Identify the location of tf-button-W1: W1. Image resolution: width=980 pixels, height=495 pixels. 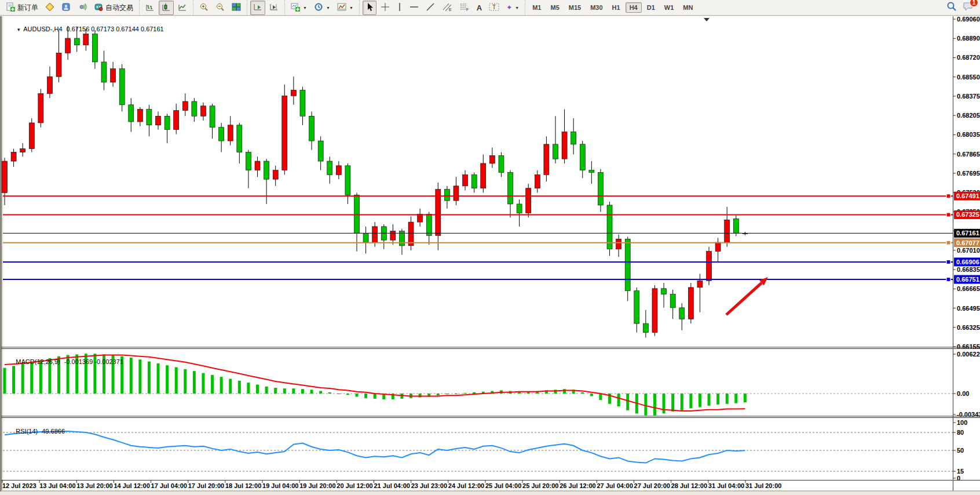
(670, 8).